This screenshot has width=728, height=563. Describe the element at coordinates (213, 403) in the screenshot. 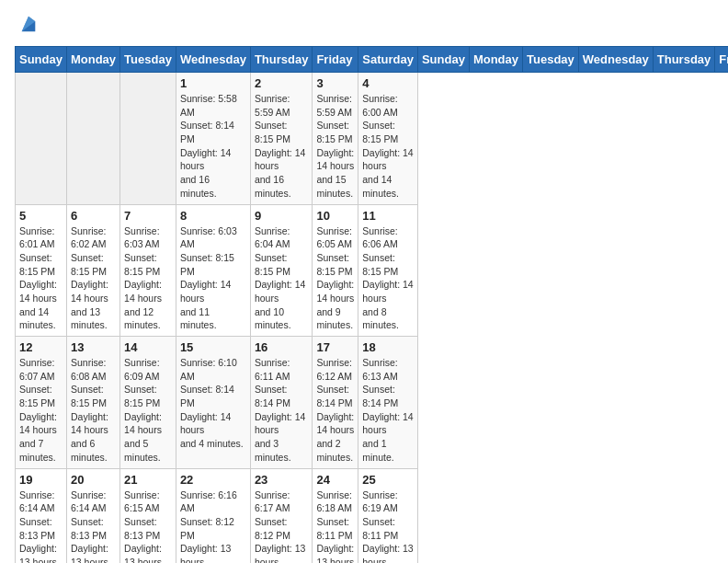

I see `calendar-cell: 15Sunrise: 6:10 AMSunset: 8:14 PMDayligh…` at that location.